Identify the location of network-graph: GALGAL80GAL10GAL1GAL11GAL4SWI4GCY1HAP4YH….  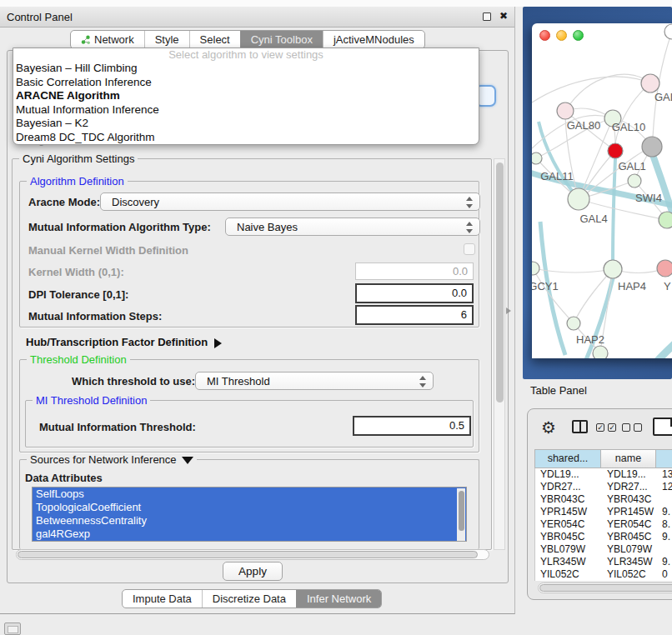
(602, 191).